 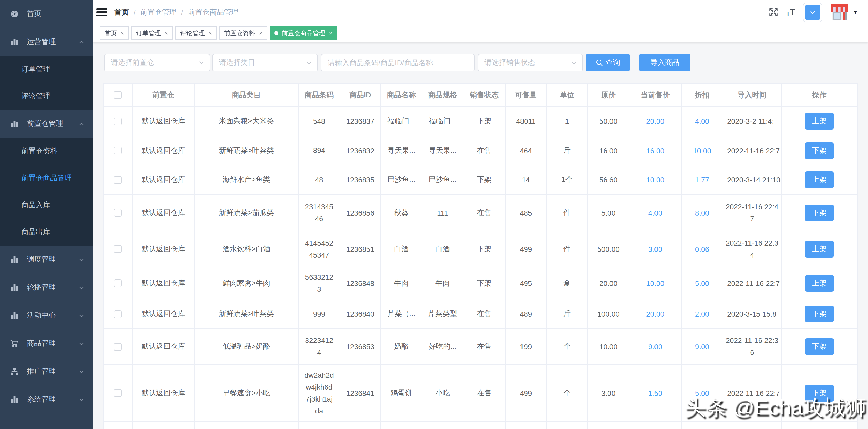 What do you see at coordinates (276, 33) in the screenshot?
I see `active-dot` at bounding box center [276, 33].